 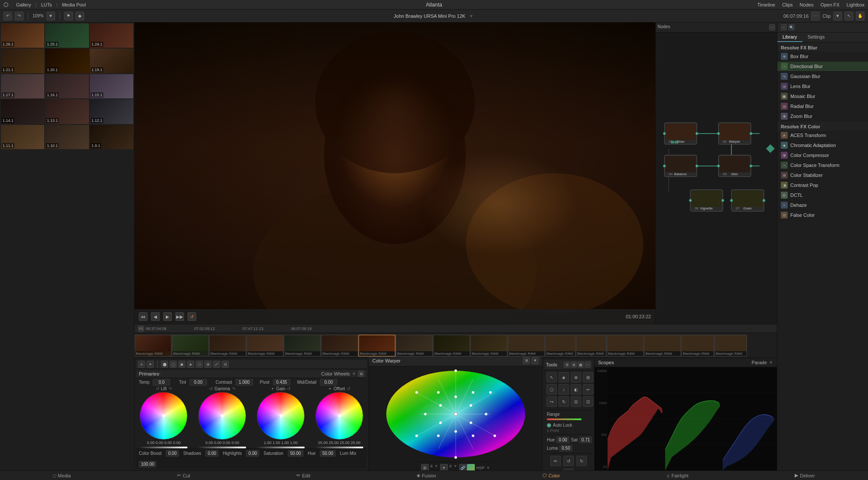 What do you see at coordinates (330, 389) in the screenshot?
I see `offset-plus-icon: ✦` at bounding box center [330, 389].